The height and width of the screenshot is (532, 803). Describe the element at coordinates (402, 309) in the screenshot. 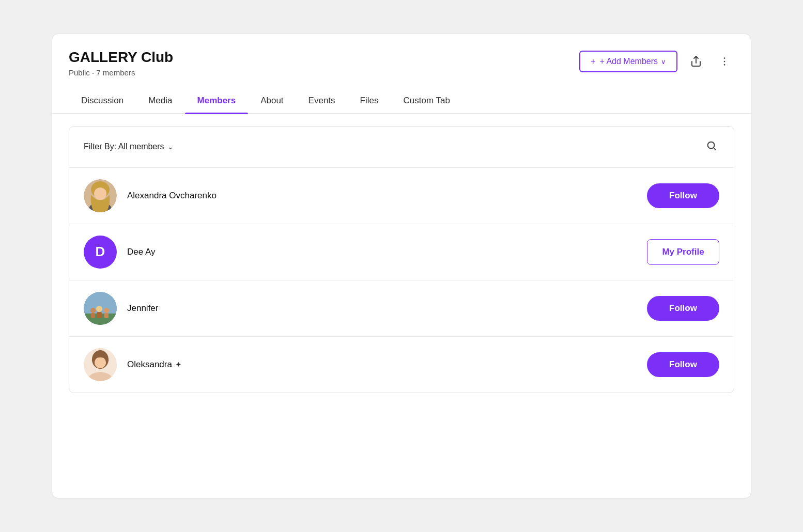

I see `member-row: Jennifer Follow` at that location.